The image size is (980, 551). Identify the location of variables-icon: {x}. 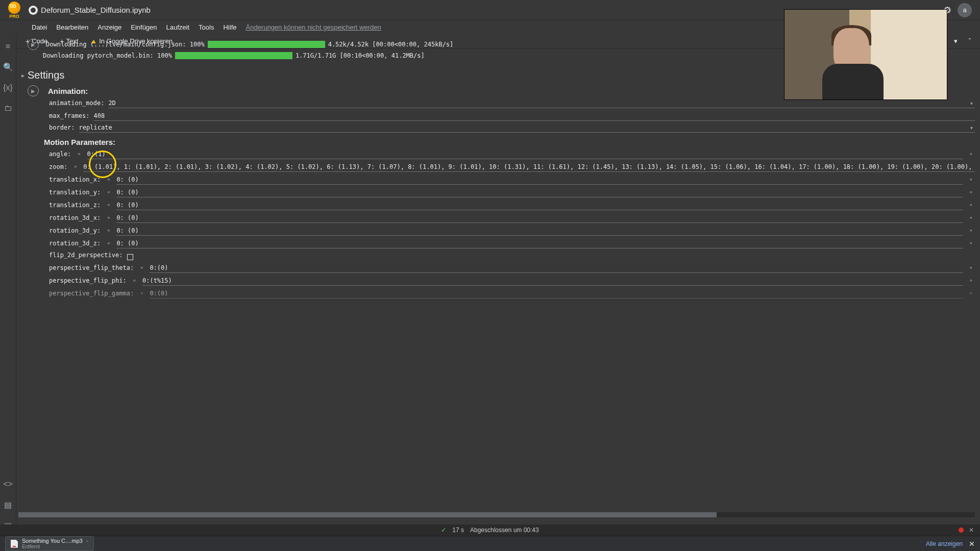
(8, 88).